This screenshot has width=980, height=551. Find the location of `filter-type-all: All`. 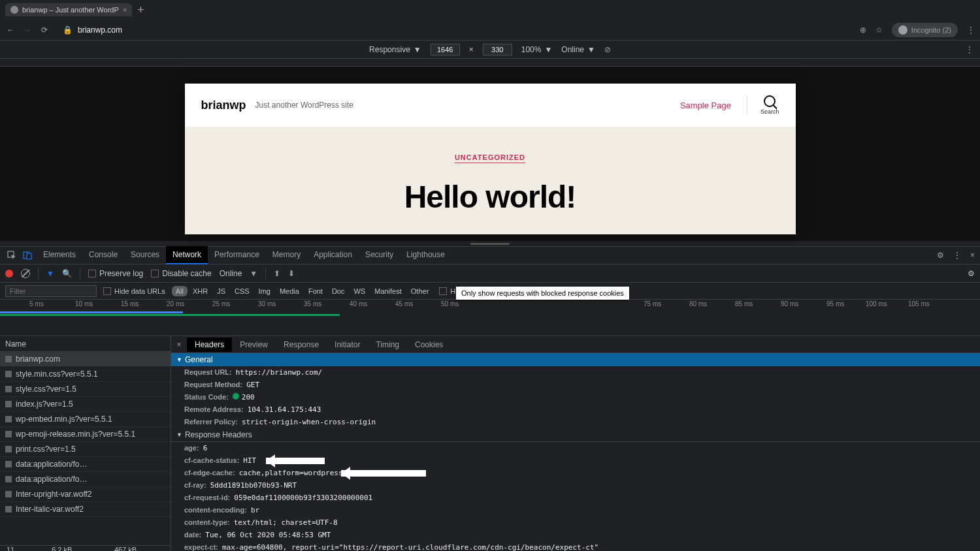

filter-type-all: All is located at coordinates (180, 291).